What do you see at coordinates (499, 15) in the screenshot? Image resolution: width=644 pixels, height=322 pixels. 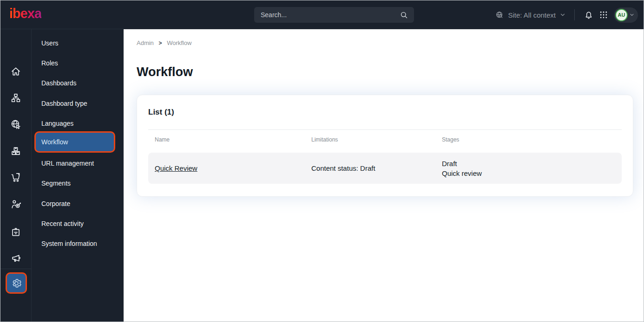 I see `site-context-globe-icon` at bounding box center [499, 15].